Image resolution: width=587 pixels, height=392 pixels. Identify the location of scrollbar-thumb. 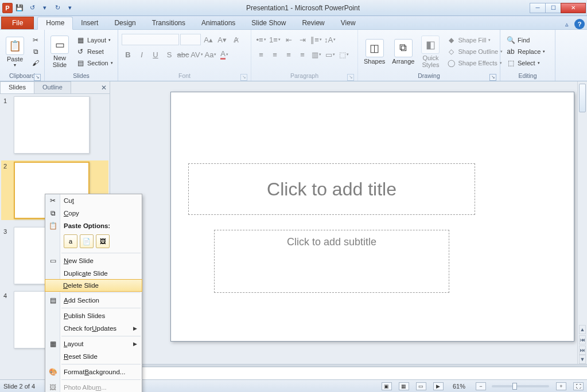
(582, 98).